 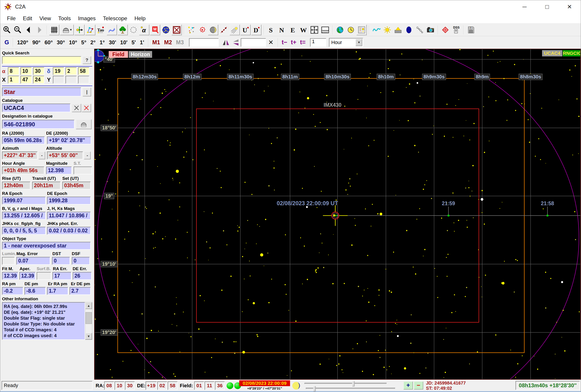 I want to click on quick-search-help-button: ?, so click(x=87, y=60).